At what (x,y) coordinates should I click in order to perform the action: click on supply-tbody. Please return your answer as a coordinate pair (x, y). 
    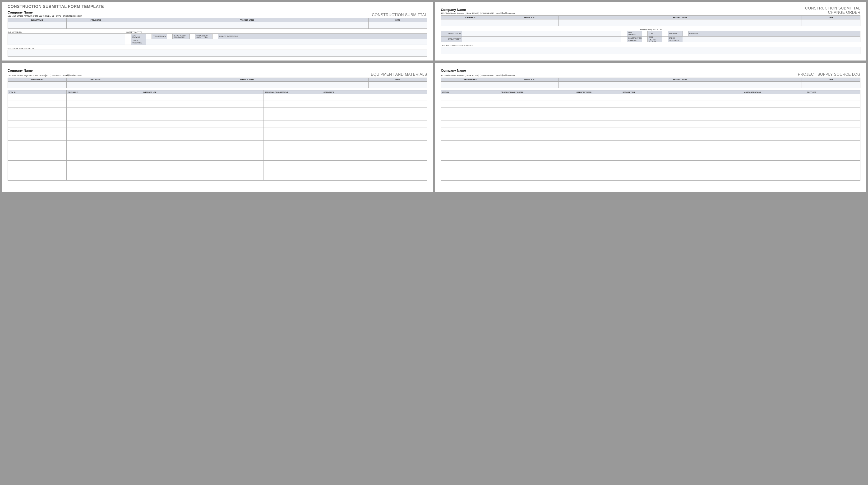
    Looking at the image, I should click on (651, 137).